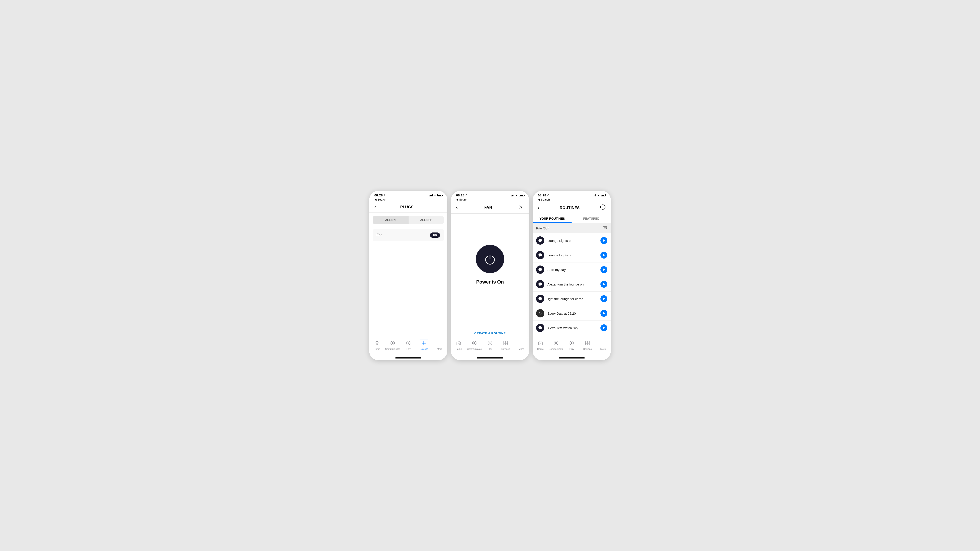  What do you see at coordinates (384, 195) in the screenshot?
I see `location-icon-1: ↗` at bounding box center [384, 195].